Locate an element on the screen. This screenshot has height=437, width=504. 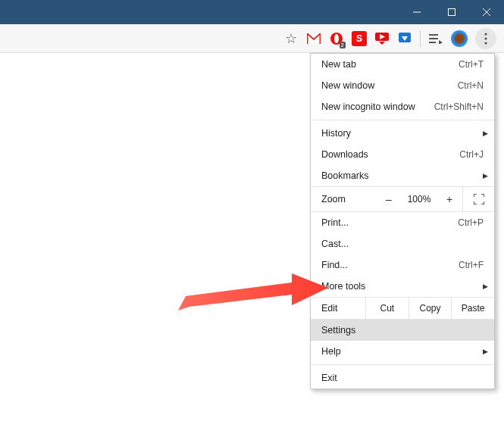
menu-label: Exit is located at coordinates (329, 378).